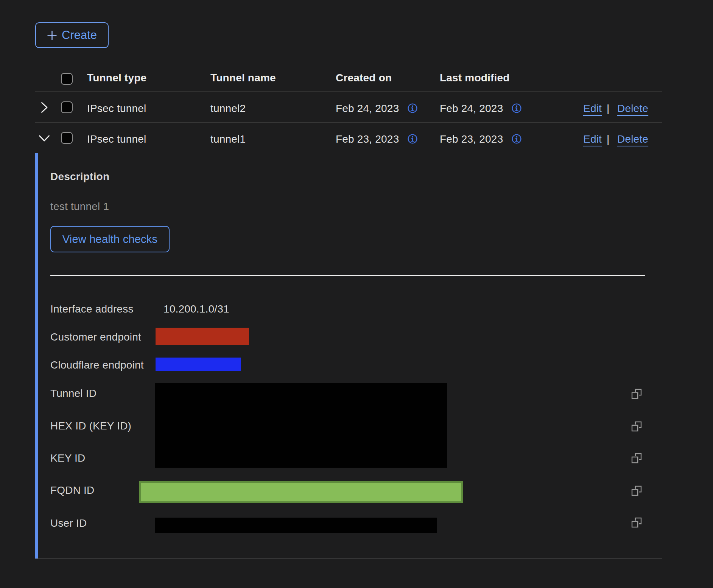 This screenshot has height=588, width=713. What do you see at coordinates (472, 139) in the screenshot?
I see `cell-last-modified: Feb 23, 2023` at bounding box center [472, 139].